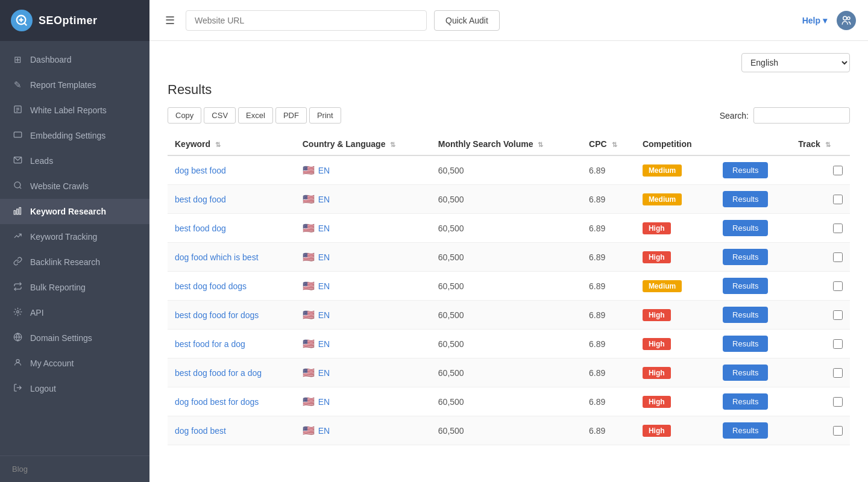 This screenshot has height=482, width=868. Describe the element at coordinates (75, 338) in the screenshot. I see `sidebar-item-domain-settings: Domain Settings` at that location.